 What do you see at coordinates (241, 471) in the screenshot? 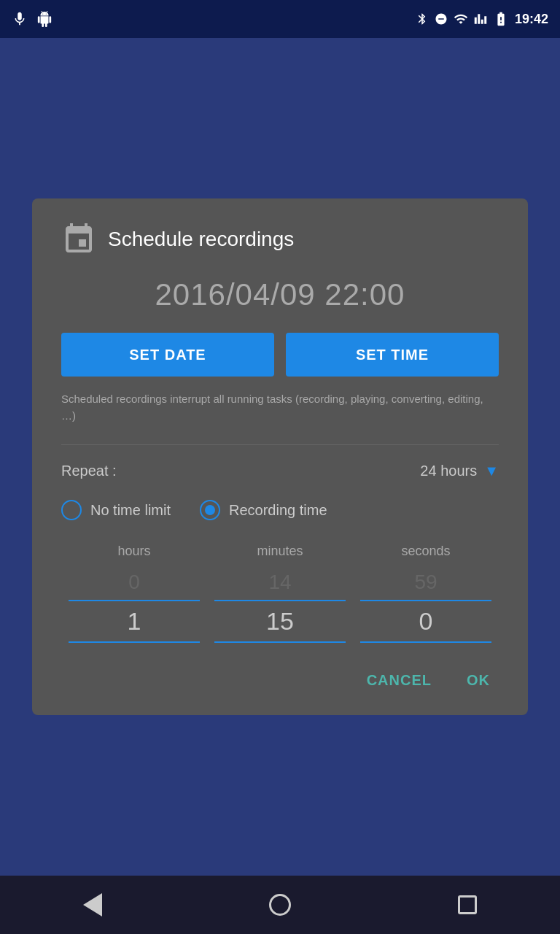
I see `repeat-label: Repeat :` at bounding box center [241, 471].